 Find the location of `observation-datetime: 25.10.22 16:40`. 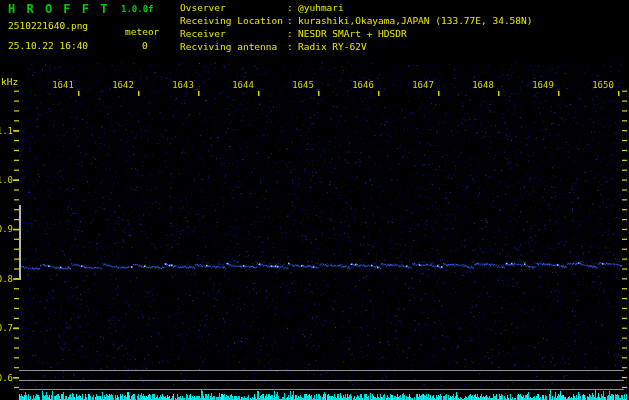

observation-datetime: 25.10.22 16:40 is located at coordinates (48, 46).